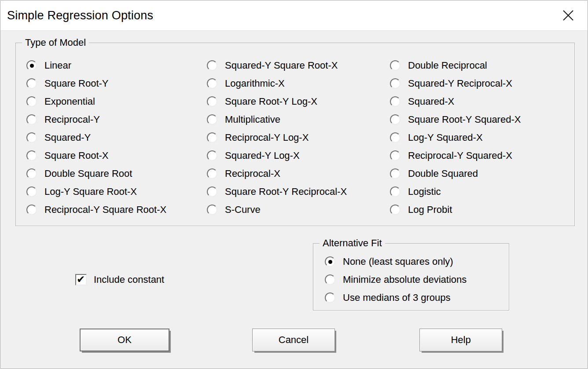  Describe the element at coordinates (460, 84) in the screenshot. I see `radio-option-label: Squared-Y Reciprocal-X` at that location.